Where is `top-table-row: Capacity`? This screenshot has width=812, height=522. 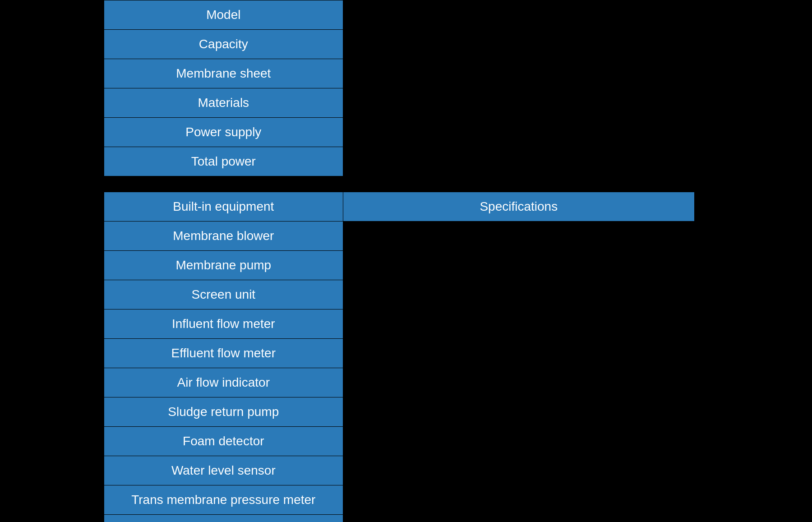 top-table-row: Capacity is located at coordinates (400, 44).